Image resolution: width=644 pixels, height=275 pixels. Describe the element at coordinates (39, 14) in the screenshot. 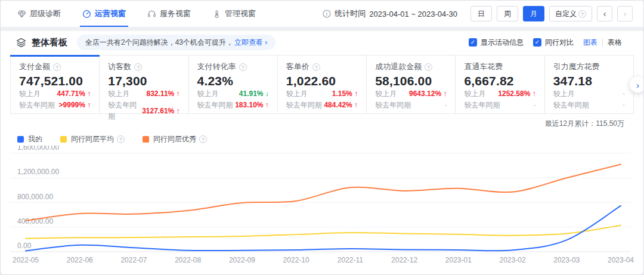

I see `nav-tab-层级诊断: 层级诊断` at that location.